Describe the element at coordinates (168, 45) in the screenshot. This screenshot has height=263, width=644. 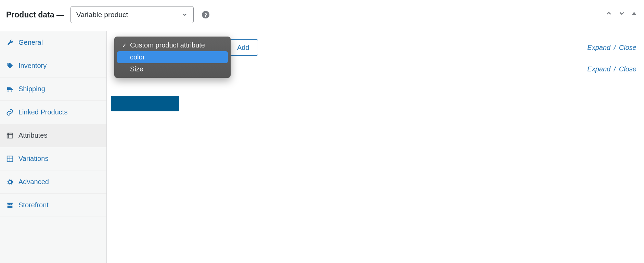
I see `dropdown-option-label: Custom product attribute` at that location.